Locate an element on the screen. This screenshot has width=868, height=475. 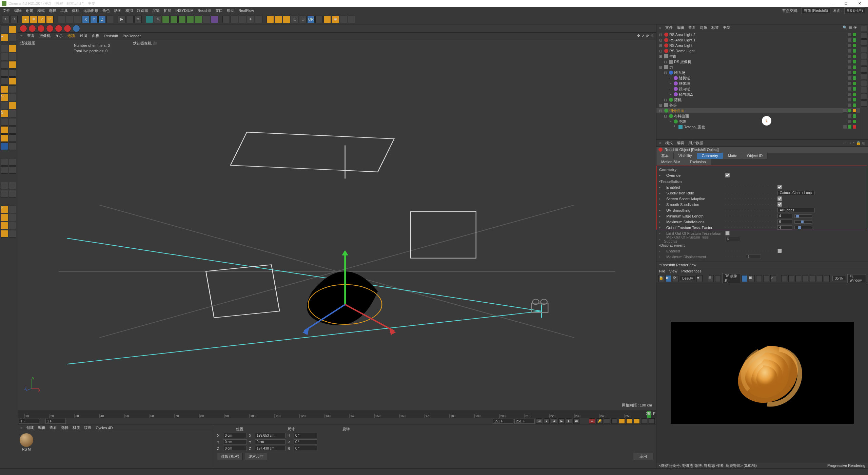
end-frame-input is located at coordinates (503, 421).